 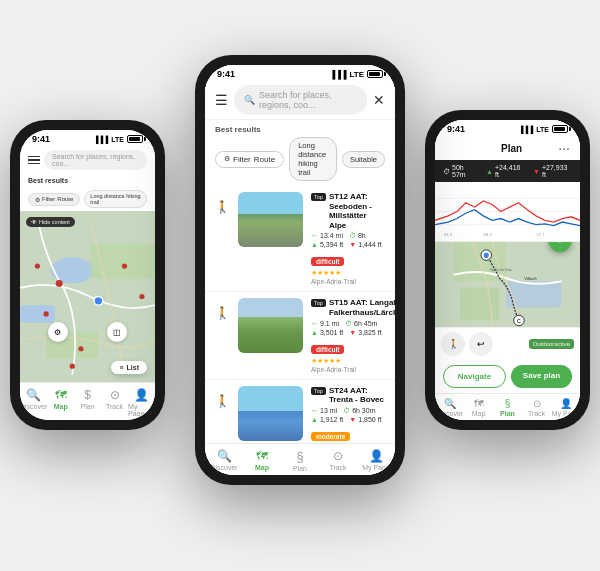 I want to click on mypage-icon: 👤, so click(x=142, y=395).